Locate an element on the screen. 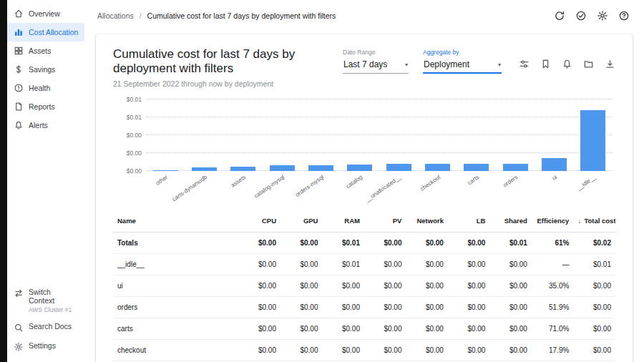  sidebar-item-savings: Savings is located at coordinates (46, 69).